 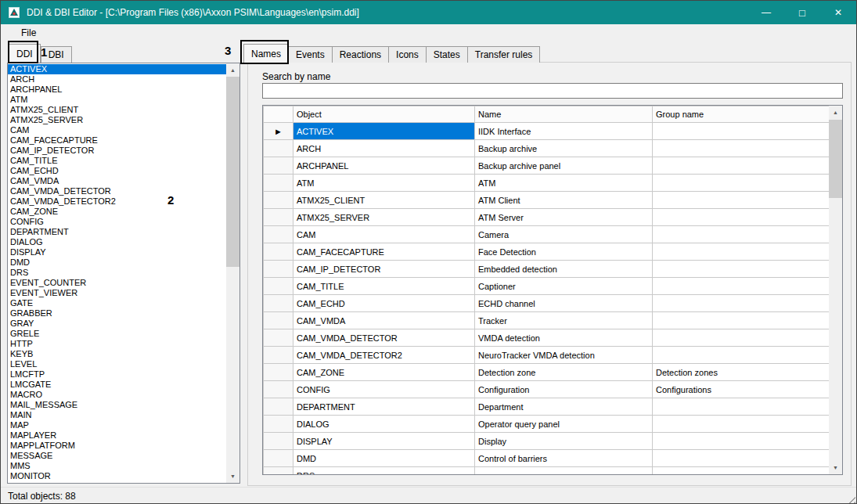 I want to click on cell-object: CAM_ECHD, so click(x=384, y=304).